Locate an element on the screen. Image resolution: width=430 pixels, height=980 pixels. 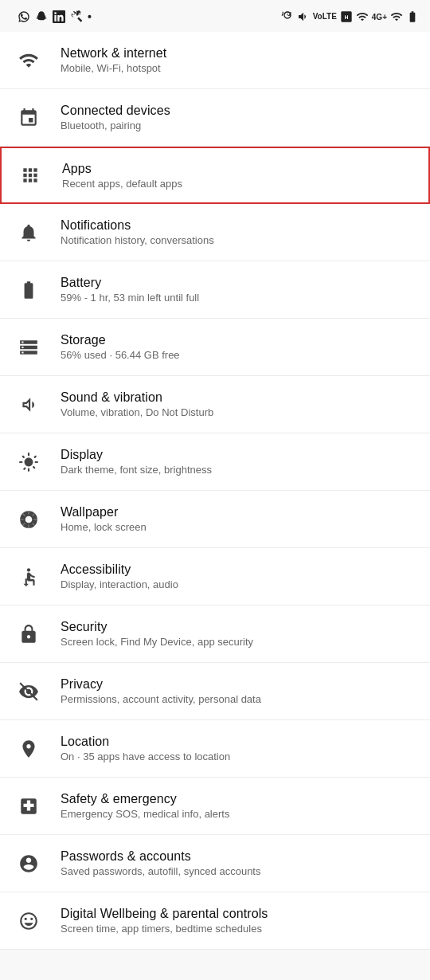
settings-item-title: Battery is located at coordinates (239, 283).